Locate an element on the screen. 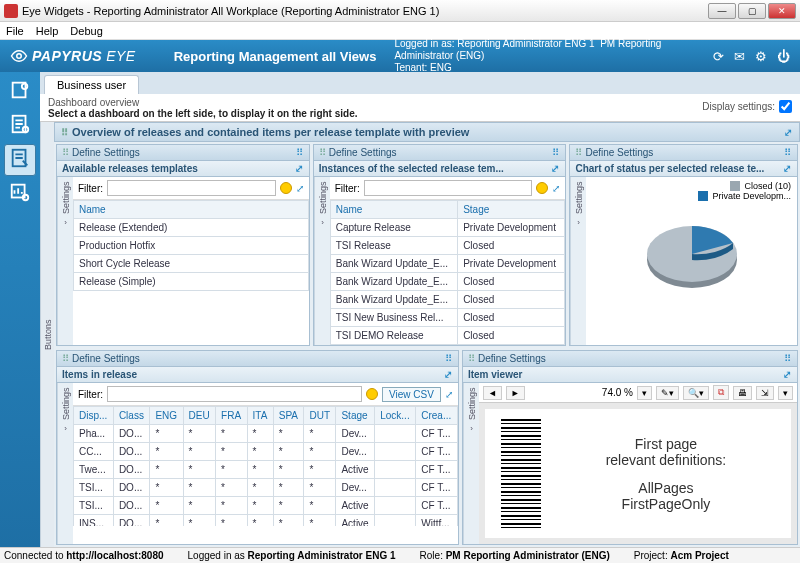 This screenshot has width=800, height=563. display-settings-label: Display settings: is located at coordinates (738, 106).